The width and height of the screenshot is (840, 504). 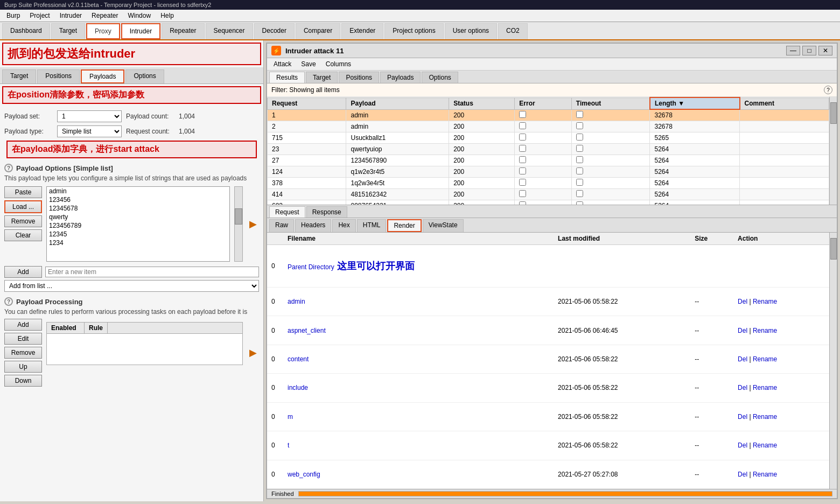 I want to click on file-link-1: admin, so click(x=296, y=302).